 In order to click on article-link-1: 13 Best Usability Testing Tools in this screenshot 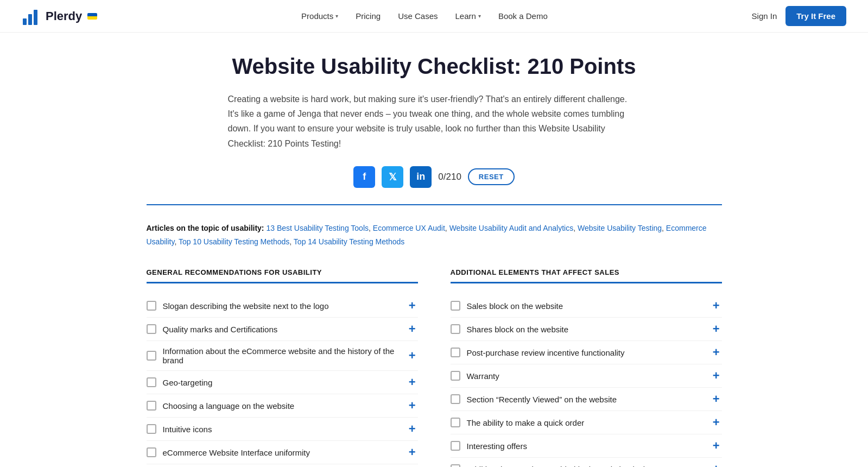, I will do `click(317, 228)`.